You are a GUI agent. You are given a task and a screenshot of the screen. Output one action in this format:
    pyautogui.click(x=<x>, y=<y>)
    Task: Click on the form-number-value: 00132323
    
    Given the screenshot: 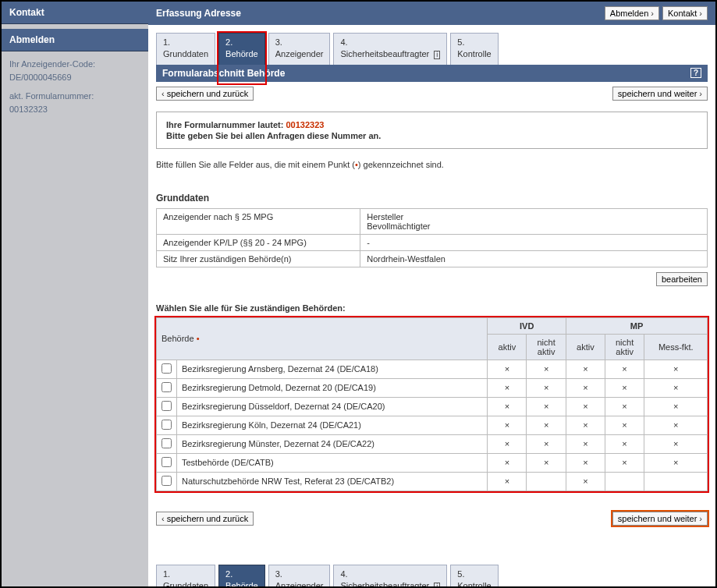 What is the action you would take?
    pyautogui.click(x=304, y=125)
    